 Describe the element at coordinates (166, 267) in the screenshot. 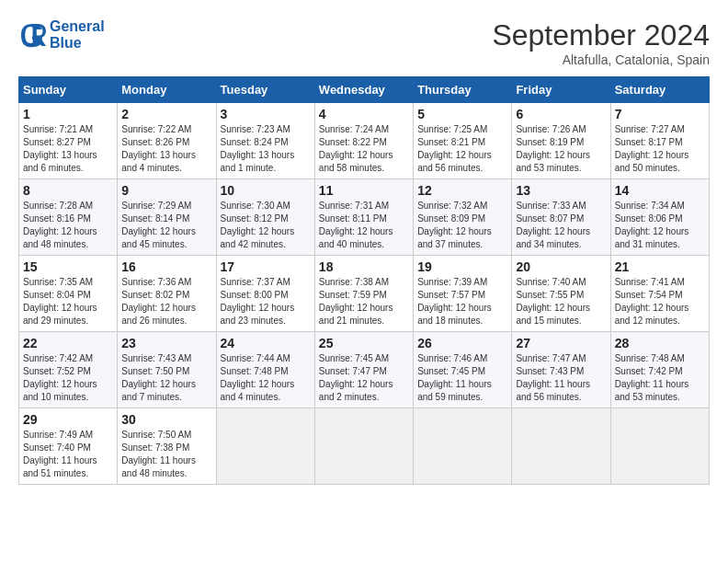

I see `day-number: 16` at that location.